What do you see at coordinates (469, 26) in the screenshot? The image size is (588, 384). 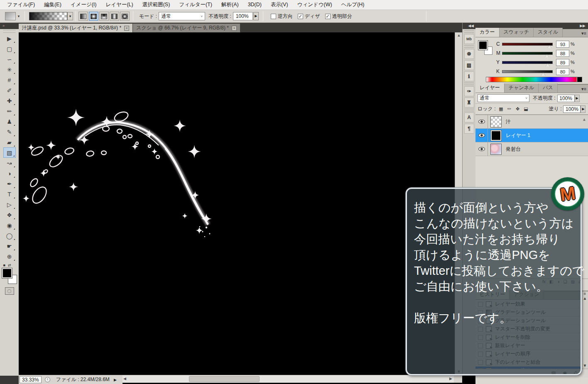 I see `collapse-dock-icon: ◀◀` at bounding box center [469, 26].